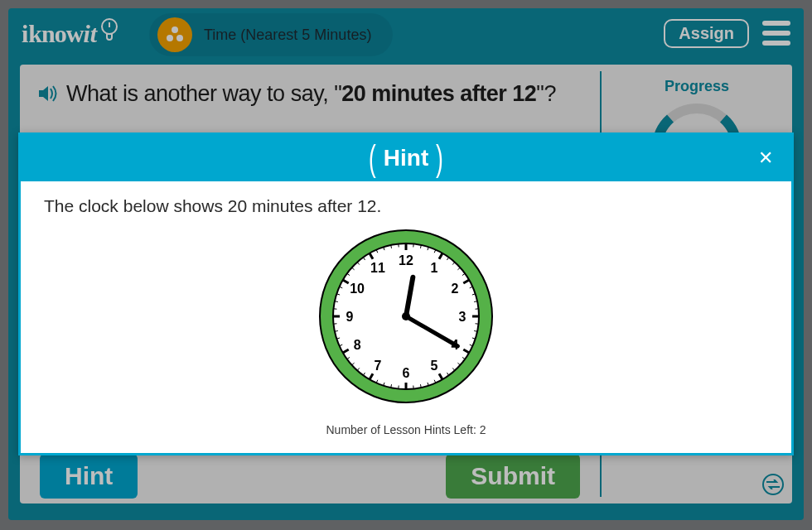 The width and height of the screenshot is (812, 530). Describe the element at coordinates (358, 344) in the screenshot. I see `svg-text: 8` at that location.